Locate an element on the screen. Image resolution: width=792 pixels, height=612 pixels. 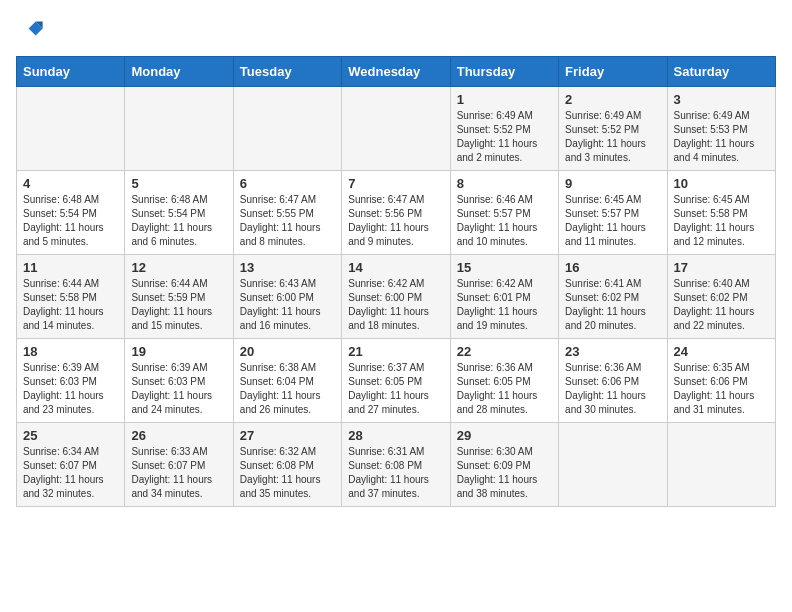
day-number: 10 is located at coordinates (722, 184).